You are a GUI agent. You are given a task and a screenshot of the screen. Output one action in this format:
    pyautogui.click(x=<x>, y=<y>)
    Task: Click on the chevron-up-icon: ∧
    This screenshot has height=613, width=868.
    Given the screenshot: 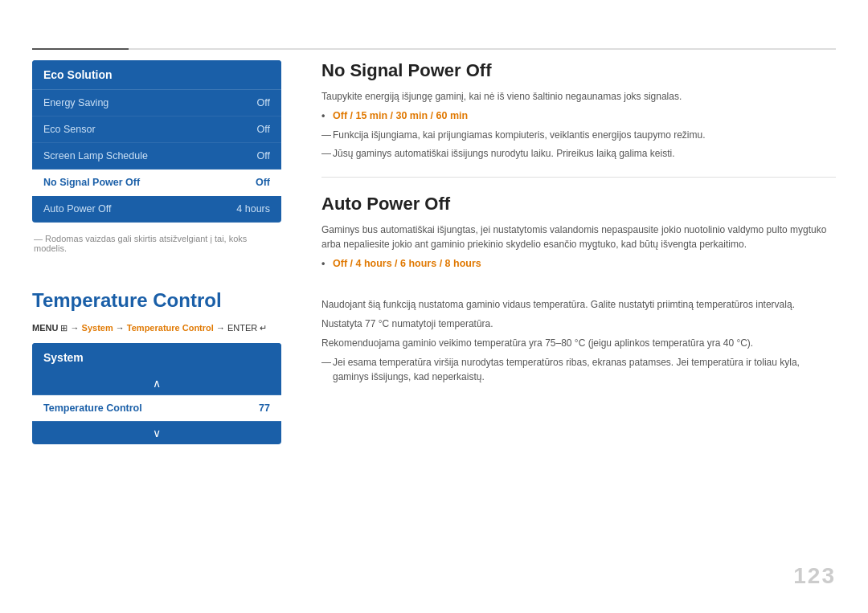 What is the action you would take?
    pyautogui.click(x=157, y=383)
    